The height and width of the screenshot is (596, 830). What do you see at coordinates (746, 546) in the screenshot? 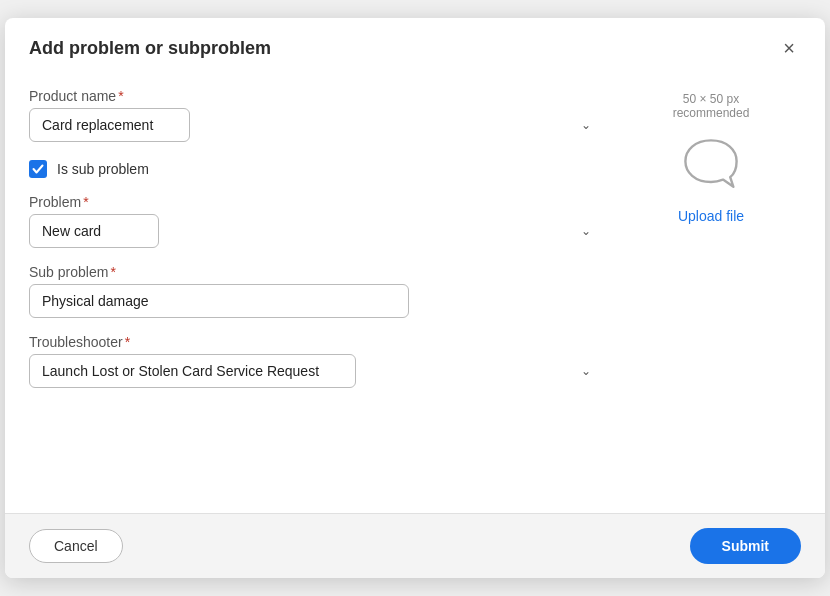
I see `submit-button: Submit` at bounding box center [746, 546].